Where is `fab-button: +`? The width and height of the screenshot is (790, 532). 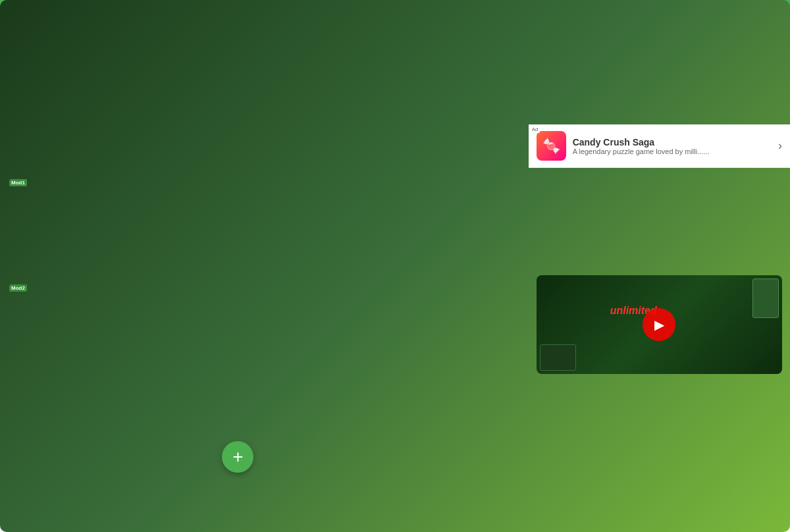 fab-button: + is located at coordinates (238, 457).